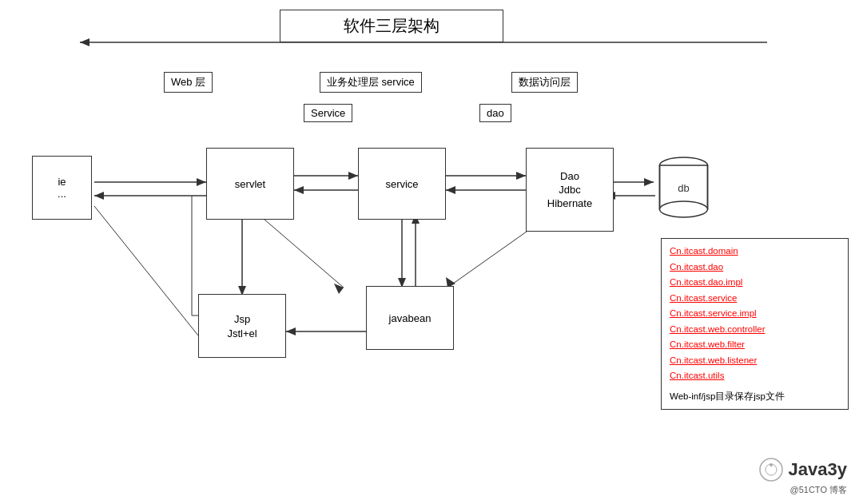 The height and width of the screenshot is (504, 863). Describe the element at coordinates (189, 82) in the screenshot. I see `web-layer-label: Web 层` at that location.